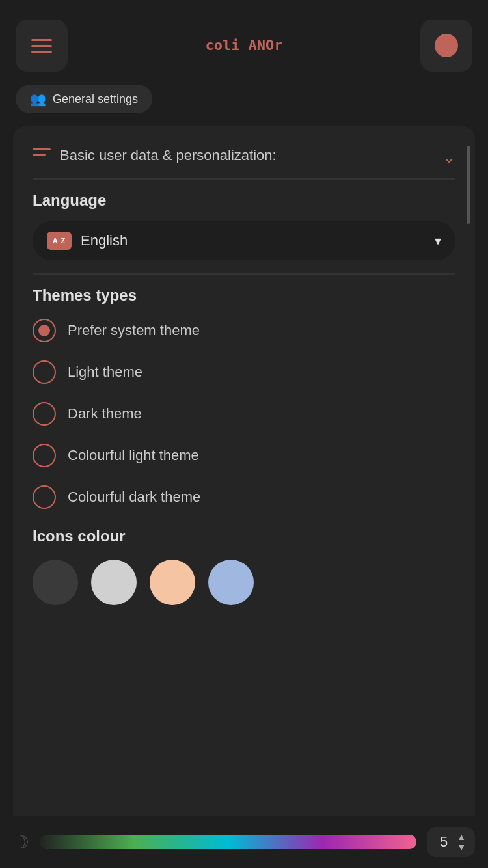  I want to click on section-header: Basic user data & personalization: ⌄, so click(244, 156).